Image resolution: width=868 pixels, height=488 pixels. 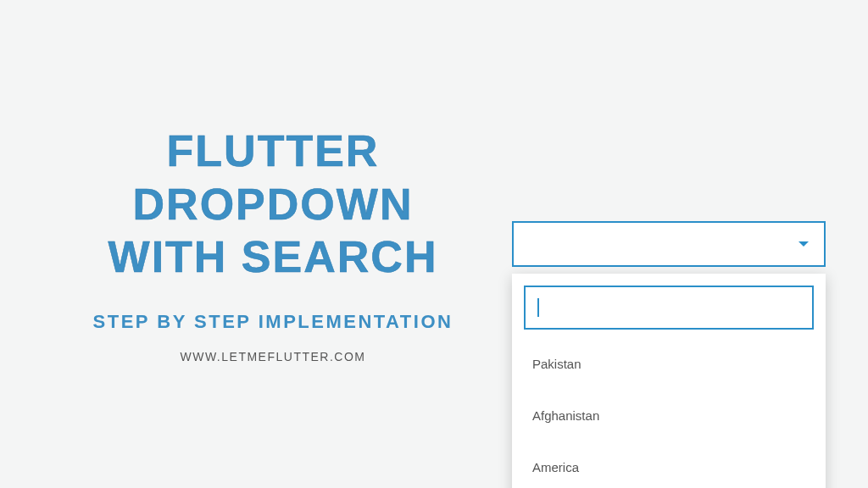 I want to click on chevron-down-icon, so click(x=804, y=244).